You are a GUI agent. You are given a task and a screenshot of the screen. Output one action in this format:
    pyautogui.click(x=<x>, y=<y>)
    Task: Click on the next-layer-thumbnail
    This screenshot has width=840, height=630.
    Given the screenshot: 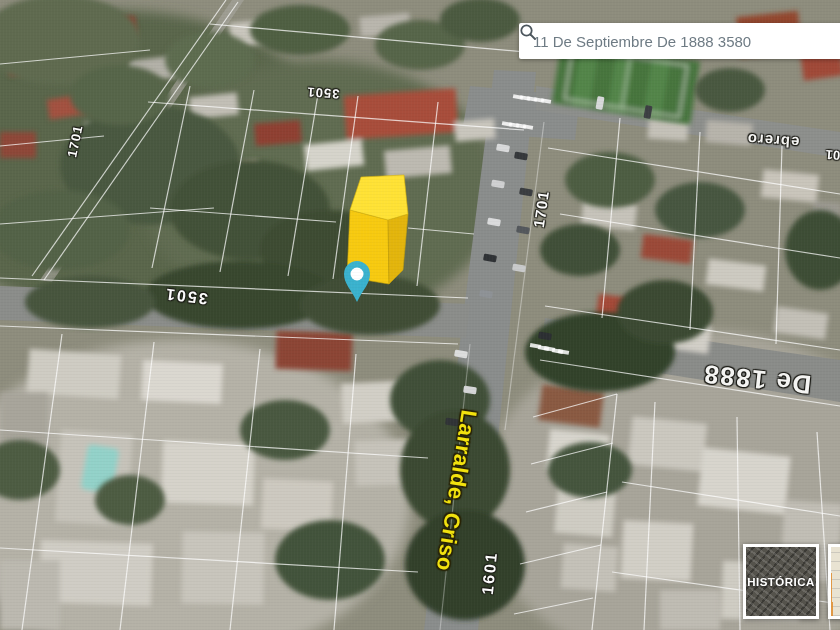 What is the action you would take?
    pyautogui.click(x=834, y=582)
    